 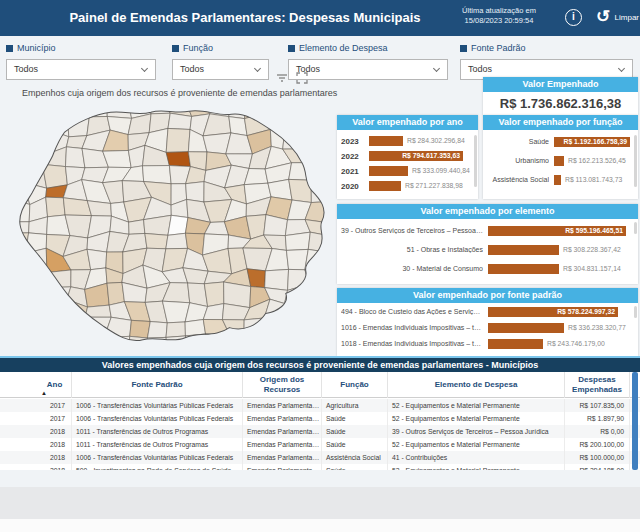 I want to click on focus-mode-icon, so click(x=302, y=78).